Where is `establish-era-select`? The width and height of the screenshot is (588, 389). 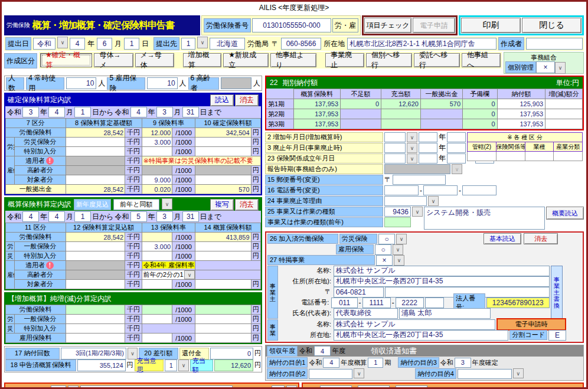 establish-era-select is located at coordinates (395, 158).